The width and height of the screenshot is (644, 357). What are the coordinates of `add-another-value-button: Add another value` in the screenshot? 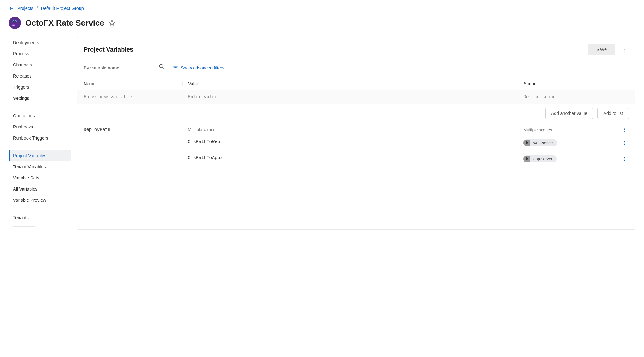 It's located at (569, 113).